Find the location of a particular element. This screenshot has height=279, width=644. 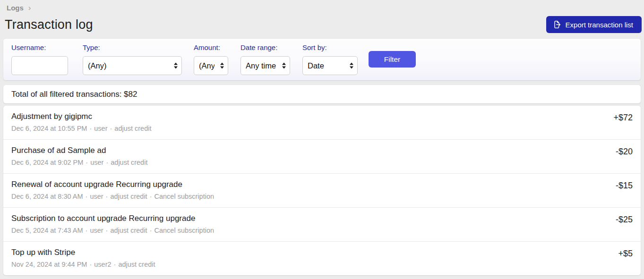

transaction-amount: +$5 is located at coordinates (626, 258).